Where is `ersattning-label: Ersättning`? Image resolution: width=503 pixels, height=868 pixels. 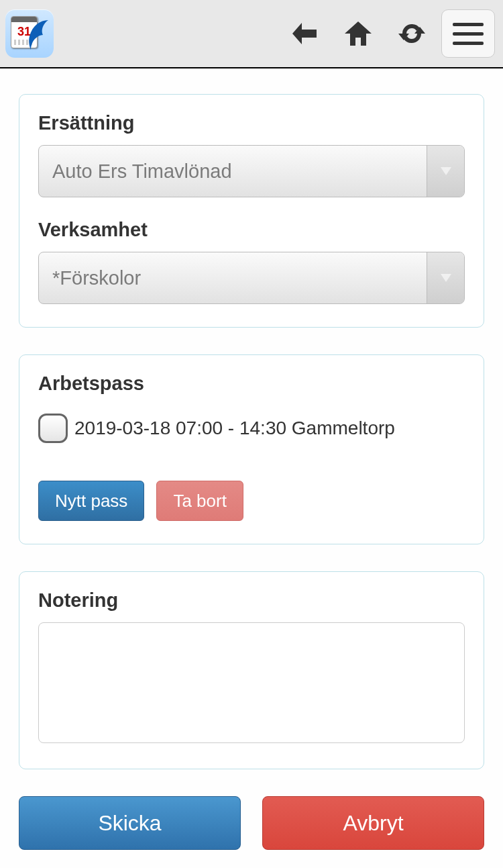
ersattning-label: Ersättning is located at coordinates (252, 124).